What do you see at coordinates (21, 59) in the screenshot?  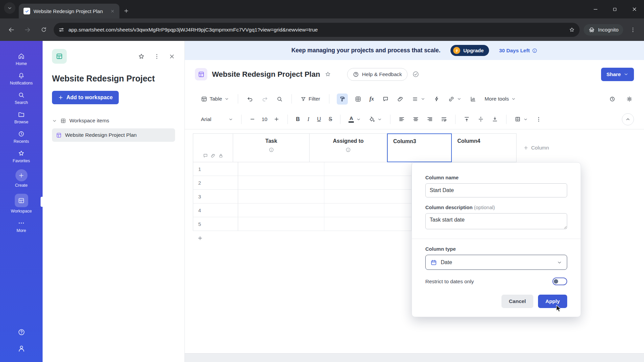 I see `sidebar-item-home: Home` at bounding box center [21, 59].